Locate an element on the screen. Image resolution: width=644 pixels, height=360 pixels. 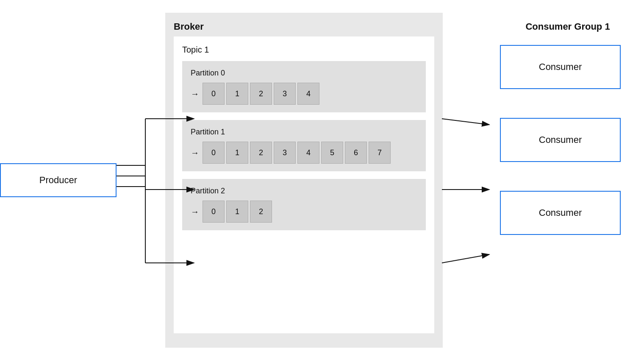
arrow-in-0: → is located at coordinates (195, 94).